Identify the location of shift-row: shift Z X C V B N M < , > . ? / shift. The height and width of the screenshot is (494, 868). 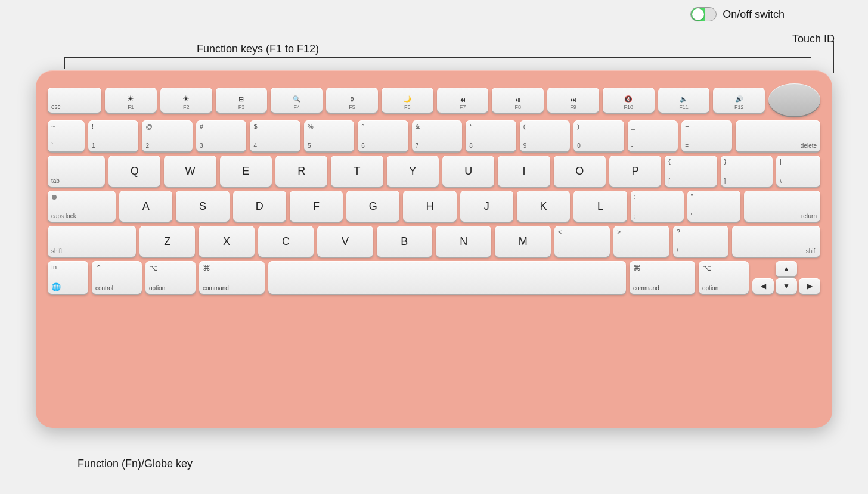
(434, 241).